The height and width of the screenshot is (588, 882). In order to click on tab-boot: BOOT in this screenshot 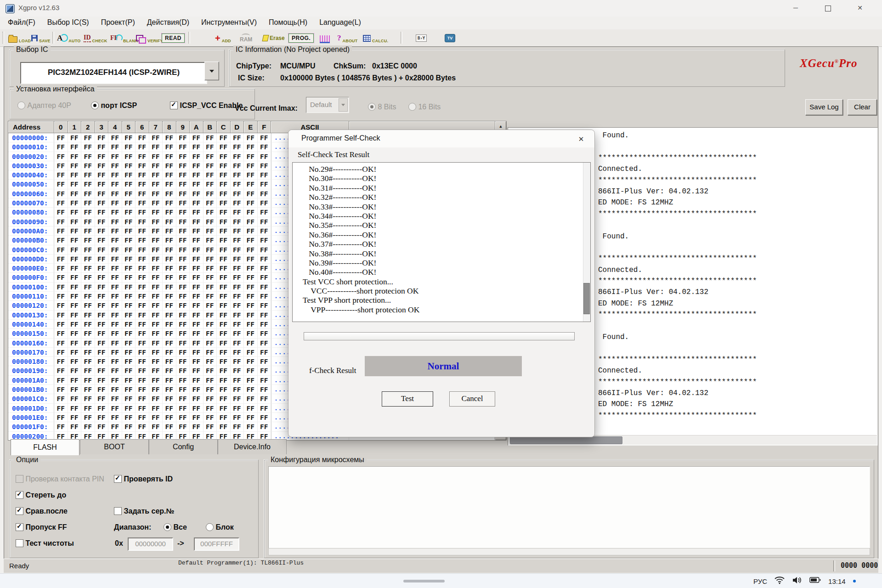, I will do `click(114, 447)`.